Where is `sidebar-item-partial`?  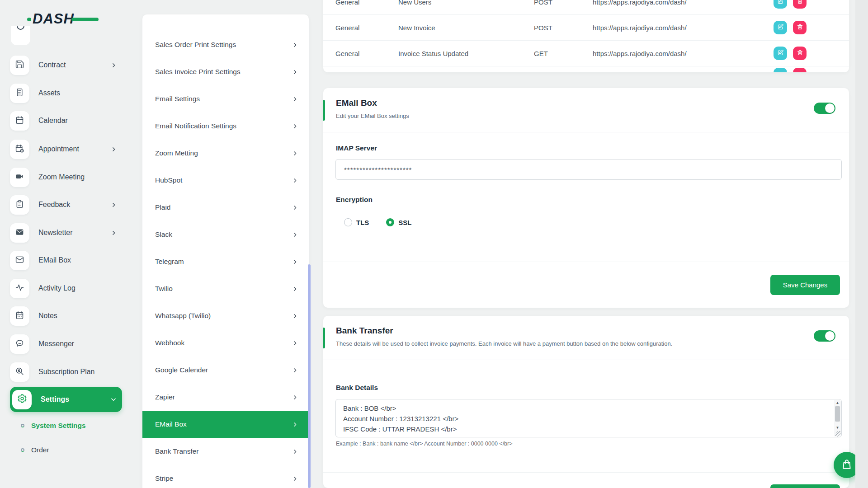 sidebar-item-partial is located at coordinates (21, 36).